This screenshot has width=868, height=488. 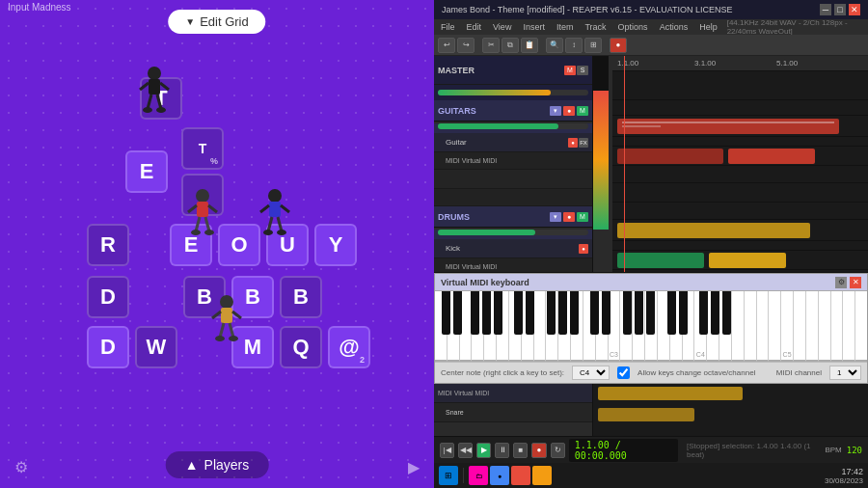 I want to click on menu-edit: Edit, so click(x=475, y=27).